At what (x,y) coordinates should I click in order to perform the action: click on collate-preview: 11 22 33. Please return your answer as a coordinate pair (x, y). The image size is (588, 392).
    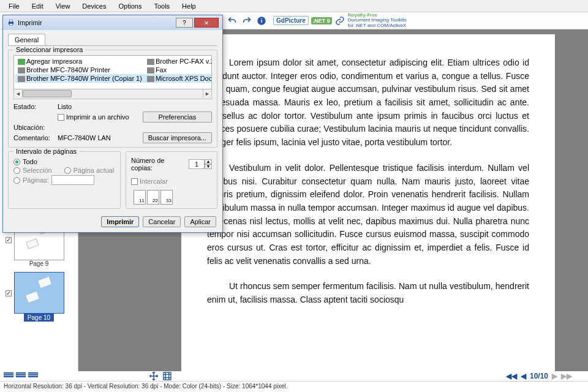
    Looking at the image, I should click on (173, 197).